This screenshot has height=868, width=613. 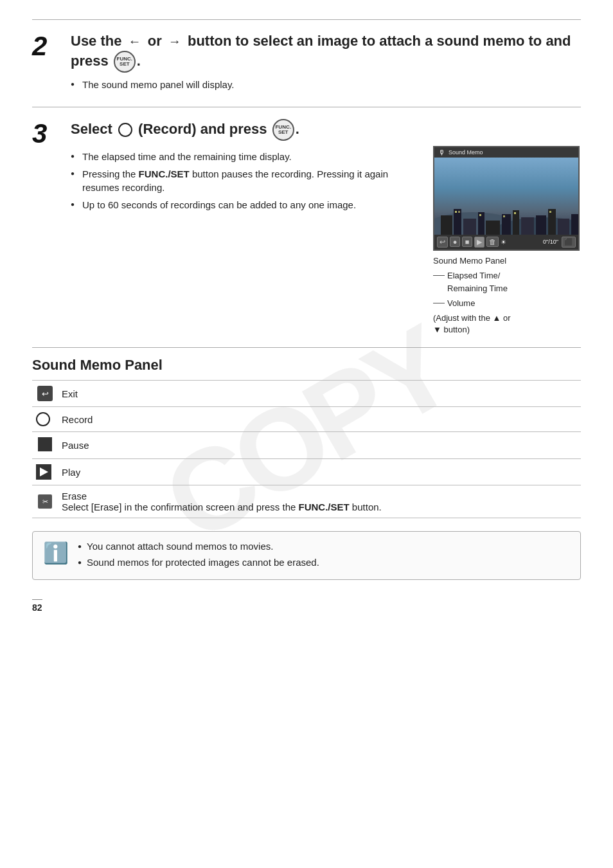 What do you see at coordinates (326, 63) in the screenshot?
I see `step-2-content: Use the ← or → button to select an image…` at bounding box center [326, 63].